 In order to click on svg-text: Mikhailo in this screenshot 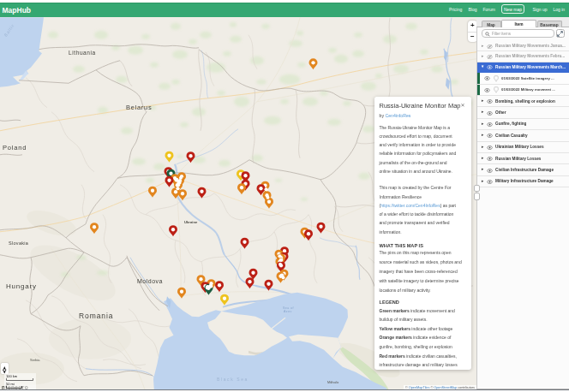, I will do `click(332, 382)`.